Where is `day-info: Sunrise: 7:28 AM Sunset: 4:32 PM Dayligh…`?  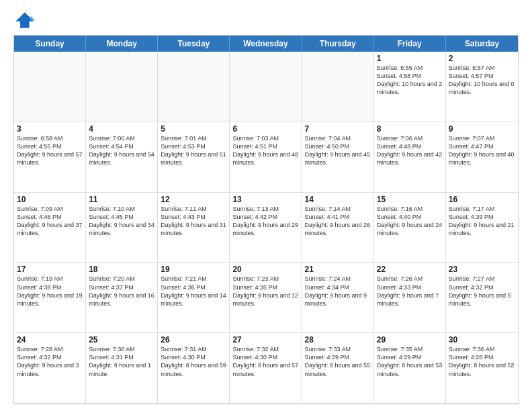 day-info: Sunrise: 7:28 AM Sunset: 4:32 PM Dayligh… is located at coordinates (50, 361).